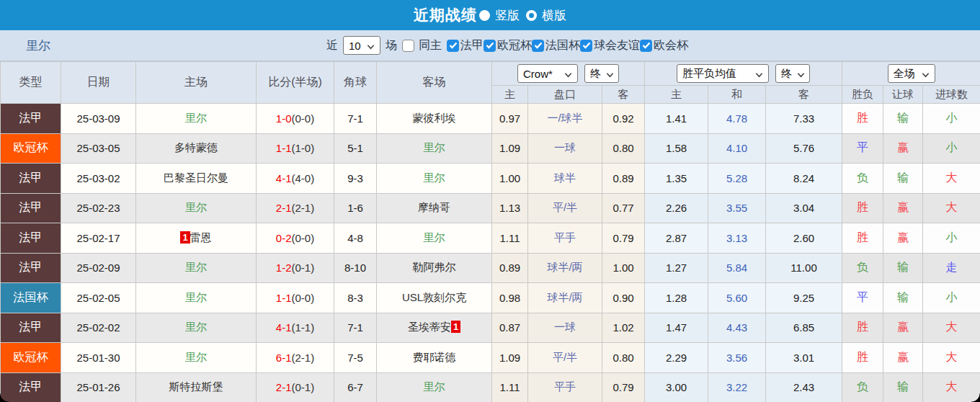  I want to click on corners-cell: 8-10, so click(356, 268).